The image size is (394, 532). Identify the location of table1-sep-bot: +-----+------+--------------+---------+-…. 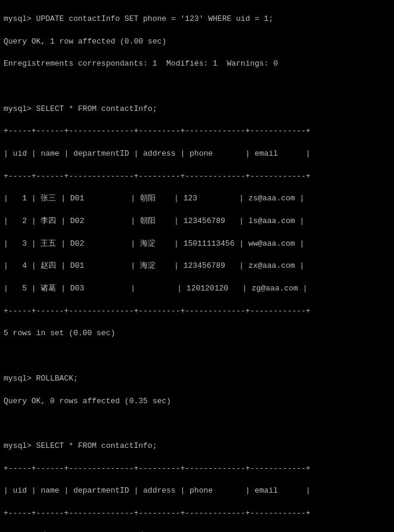
(157, 311).